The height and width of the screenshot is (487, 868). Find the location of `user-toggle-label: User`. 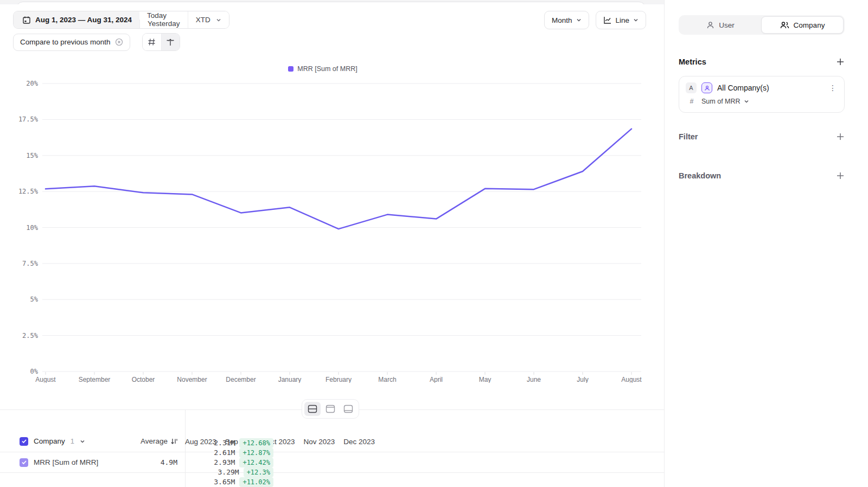

user-toggle-label: User is located at coordinates (727, 25).